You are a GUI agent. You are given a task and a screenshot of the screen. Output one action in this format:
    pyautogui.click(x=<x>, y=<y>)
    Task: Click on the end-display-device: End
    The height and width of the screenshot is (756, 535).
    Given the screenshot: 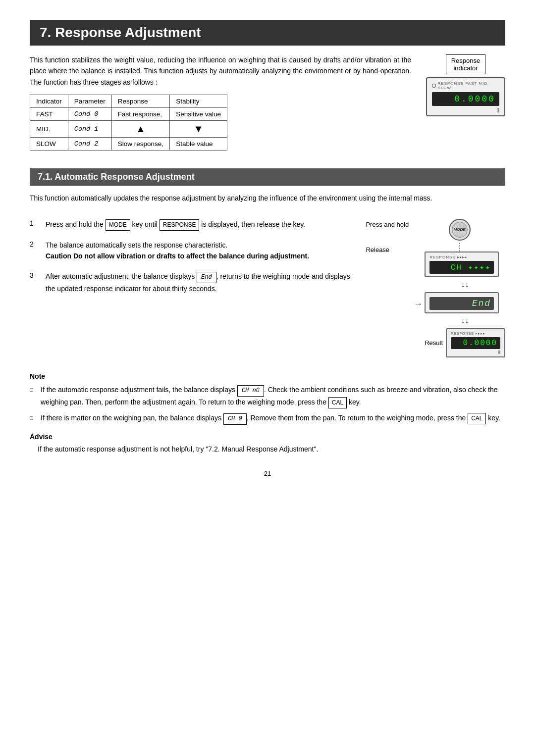 What is the action you would take?
    pyautogui.click(x=462, y=303)
    